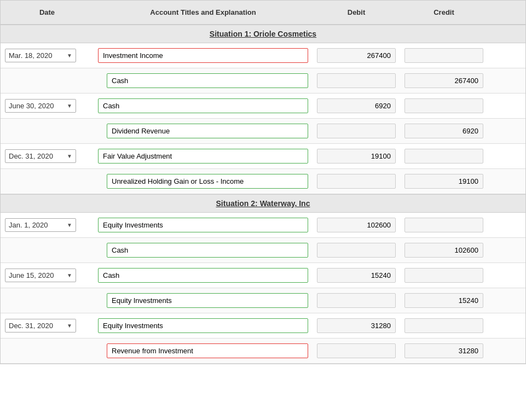 The width and height of the screenshot is (526, 420). I want to click on date-dropdown: June 15, 2020▼, so click(41, 276).